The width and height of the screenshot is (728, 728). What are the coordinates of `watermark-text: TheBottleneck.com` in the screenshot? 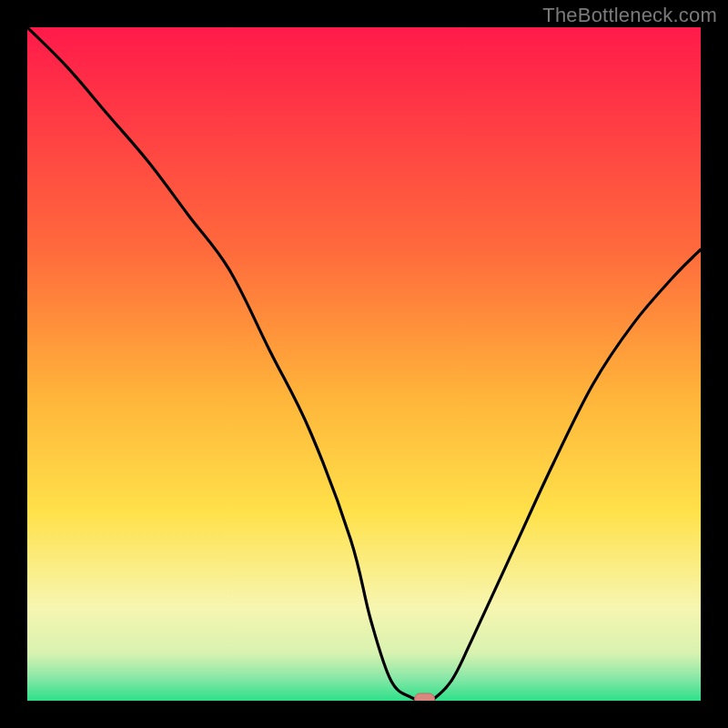 It's located at (630, 15).